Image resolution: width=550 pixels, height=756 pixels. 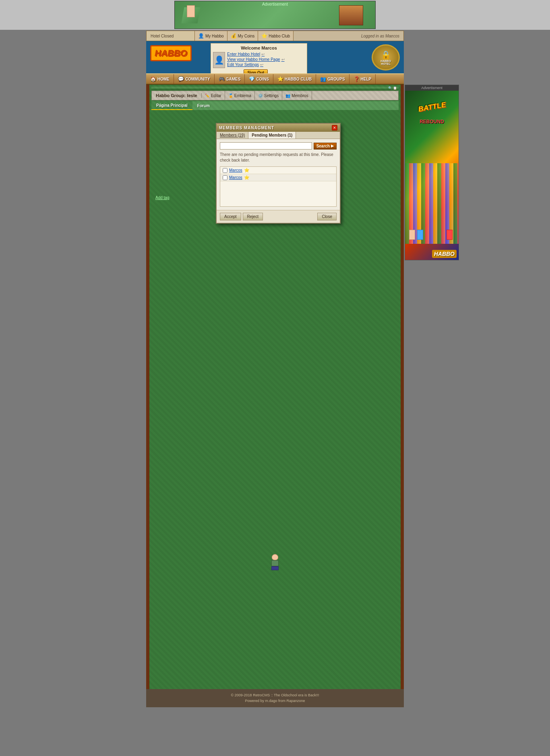 What do you see at coordinates (275, 15) in the screenshot?
I see `ad-banner: Advertisement` at bounding box center [275, 15].